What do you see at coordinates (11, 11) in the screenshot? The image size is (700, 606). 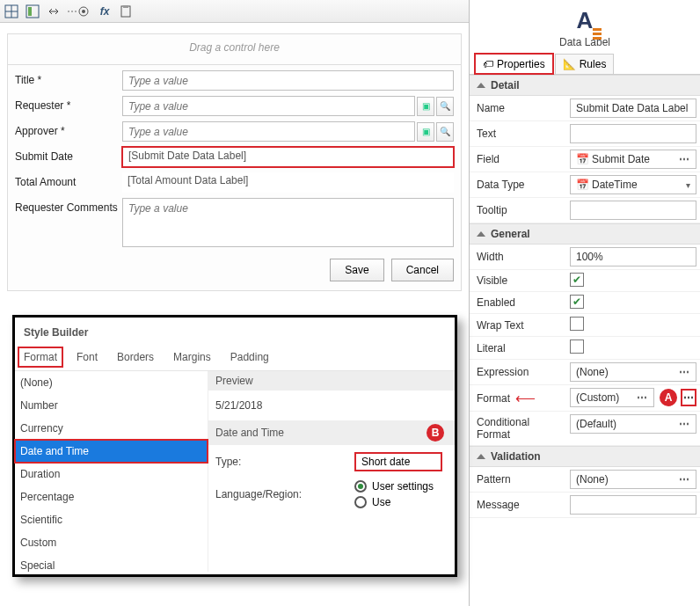 I see `grid-icon` at bounding box center [11, 11].